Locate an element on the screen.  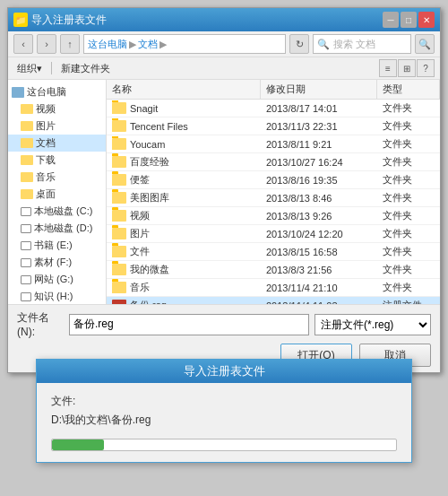
breadcrumb: 这台电脑 ▶ 文档 ▶ is located at coordinates (185, 44).